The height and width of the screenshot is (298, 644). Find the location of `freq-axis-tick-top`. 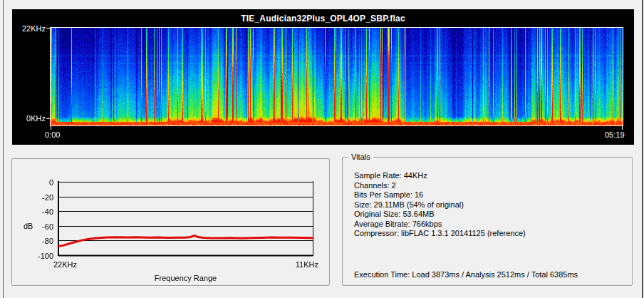

freq-axis-tick-top is located at coordinates (48, 29).